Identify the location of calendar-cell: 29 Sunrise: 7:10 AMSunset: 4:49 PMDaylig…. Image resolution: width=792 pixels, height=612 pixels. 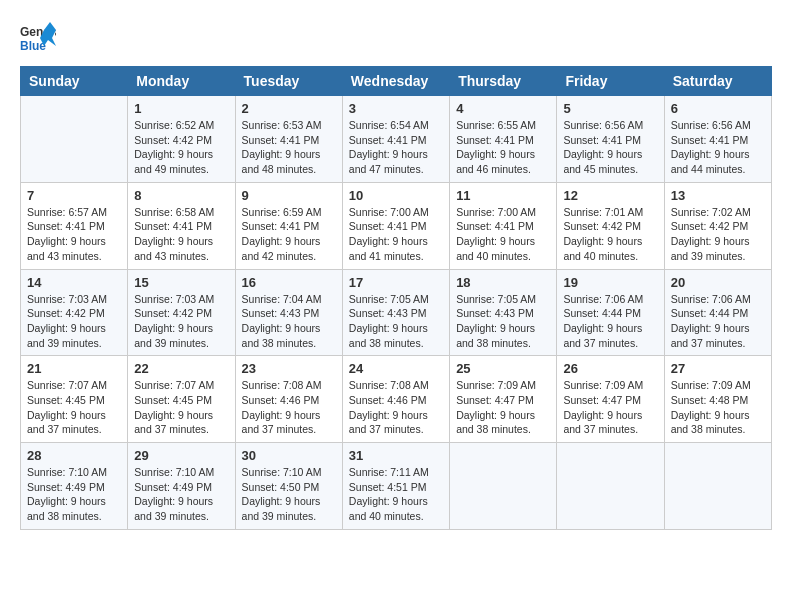
(182, 486).